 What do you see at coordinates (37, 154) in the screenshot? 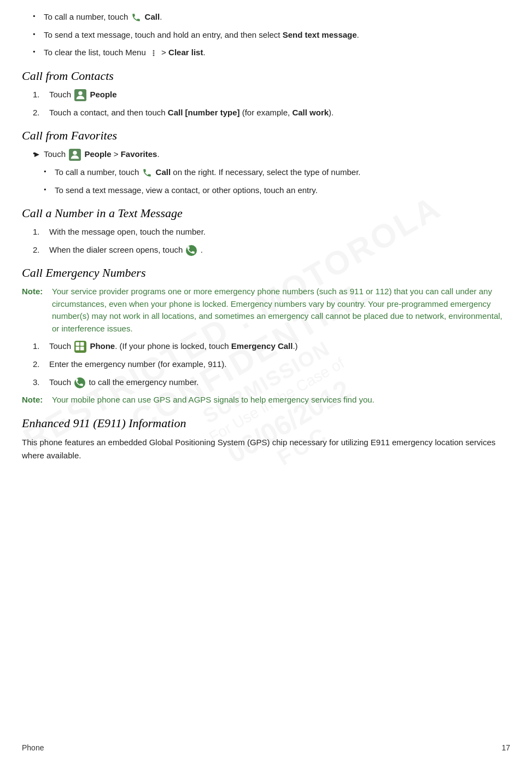
I see `arrow-icon: ►` at bounding box center [37, 154].